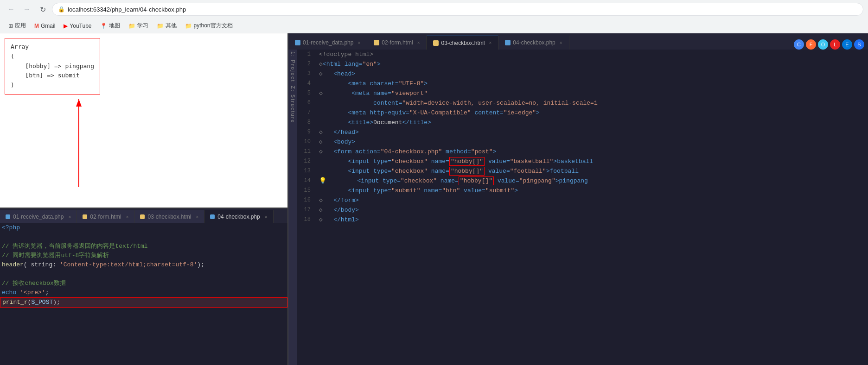 Image resolution: width=868 pixels, height=365 pixels. What do you see at coordinates (582, 74) in the screenshot?
I see `vs-line-3: 3 ◇ <head>` at bounding box center [582, 74].